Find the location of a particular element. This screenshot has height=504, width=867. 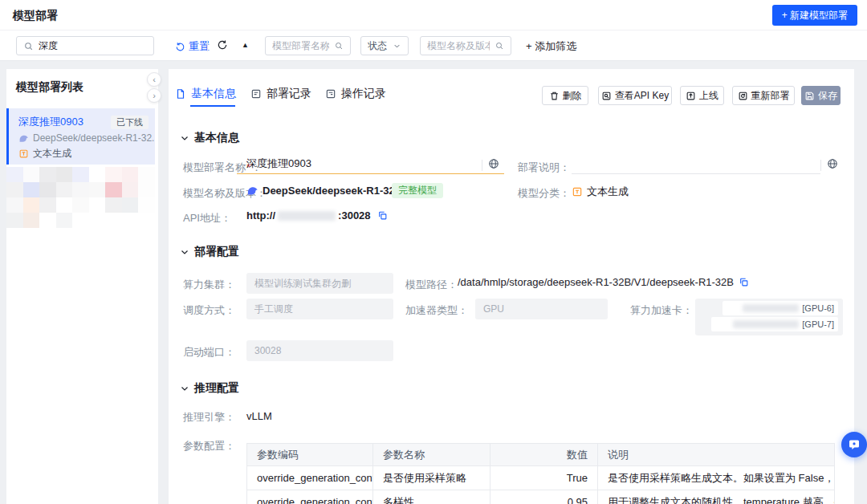

section-basic-info: 基本信息 is located at coordinates (210, 138).